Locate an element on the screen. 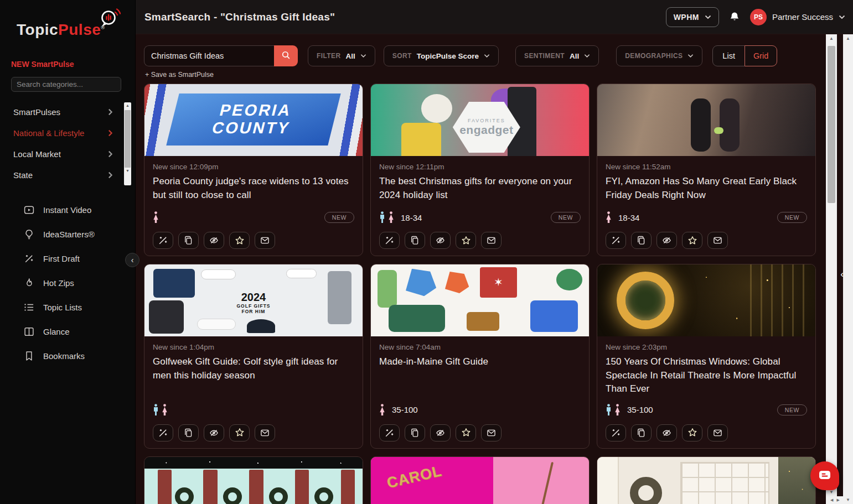  card-image: CAROL is located at coordinates (480, 480).